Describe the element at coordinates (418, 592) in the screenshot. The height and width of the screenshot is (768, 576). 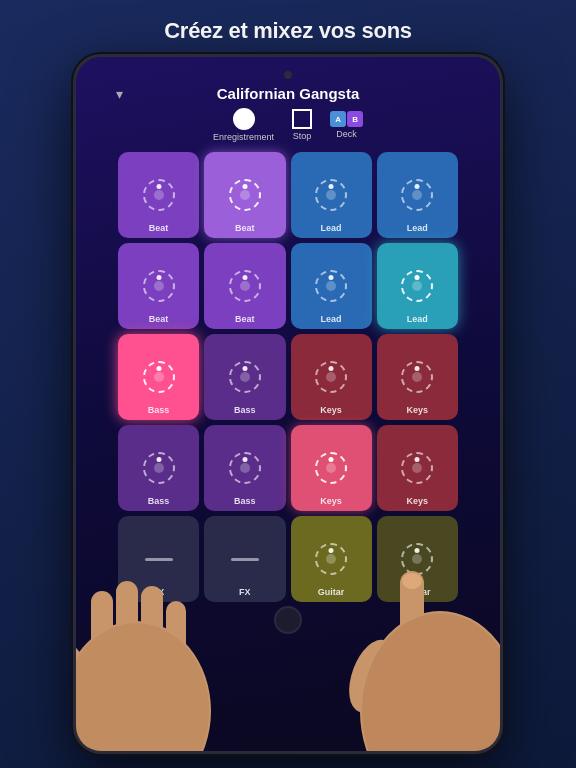
I see `pad-label-r4c3: Guitar` at that location.